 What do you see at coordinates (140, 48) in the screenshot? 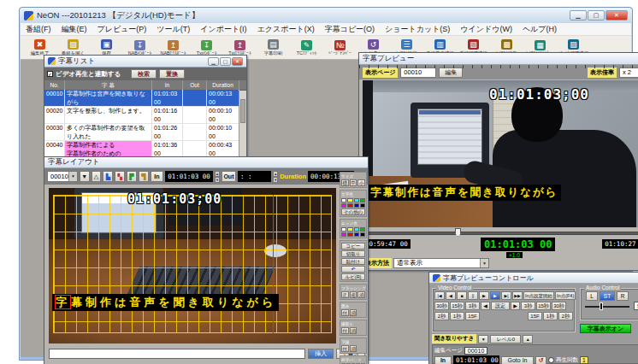
I see `toolbar-button-nab-import: ↧NABｲﾝﾎﾟｰﾄ` at bounding box center [140, 48].